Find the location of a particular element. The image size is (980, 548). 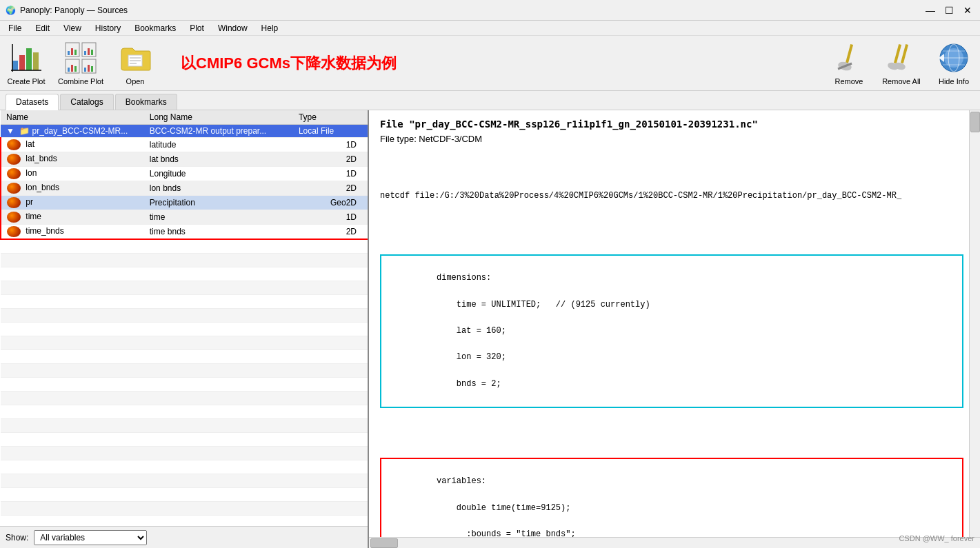

menu-history: History is located at coordinates (108, 28).